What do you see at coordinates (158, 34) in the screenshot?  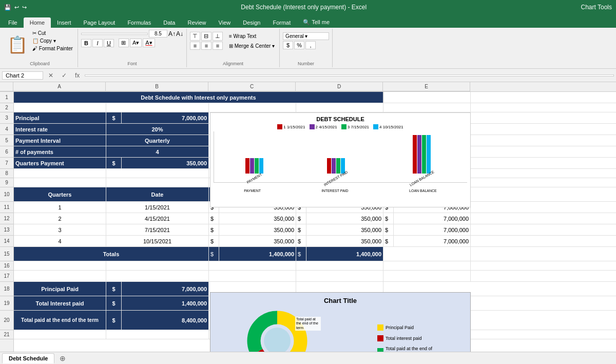 I see `font-size-input: 8.5` at bounding box center [158, 34].